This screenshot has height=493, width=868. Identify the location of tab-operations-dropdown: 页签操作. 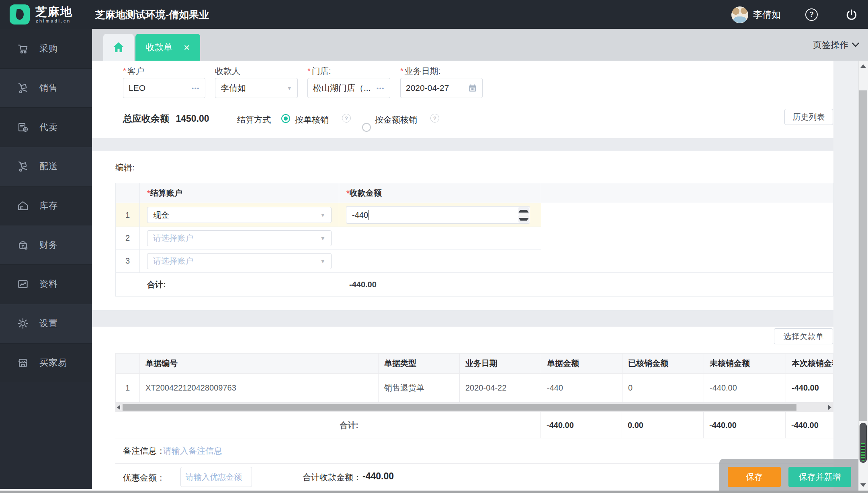
(836, 45).